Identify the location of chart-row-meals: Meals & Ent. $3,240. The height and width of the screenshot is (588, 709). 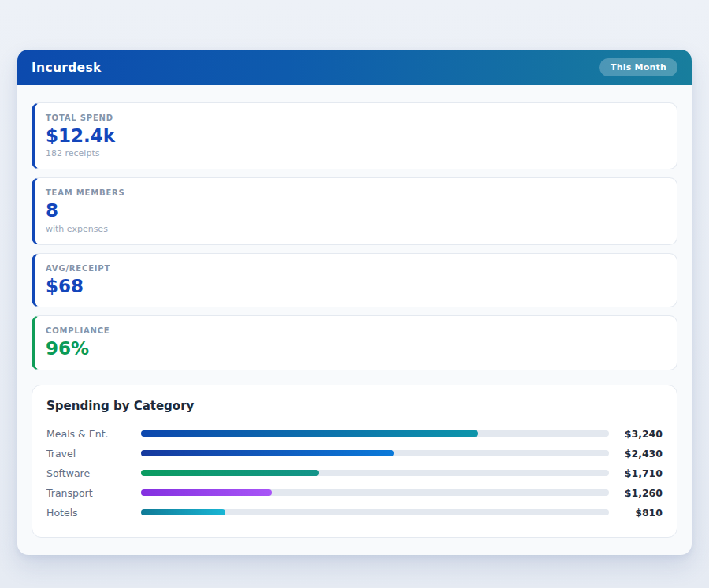
(354, 434).